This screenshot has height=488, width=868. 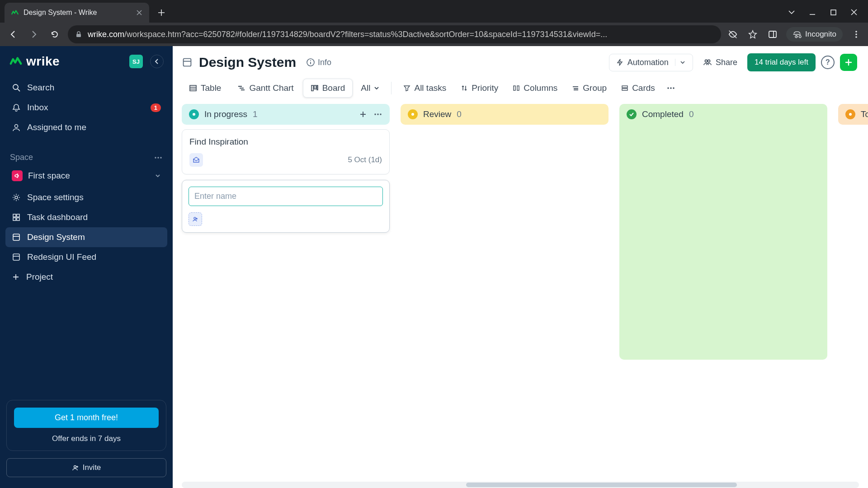 I want to click on browser-tab-strip: Design System - Wrike, so click(x=434, y=11).